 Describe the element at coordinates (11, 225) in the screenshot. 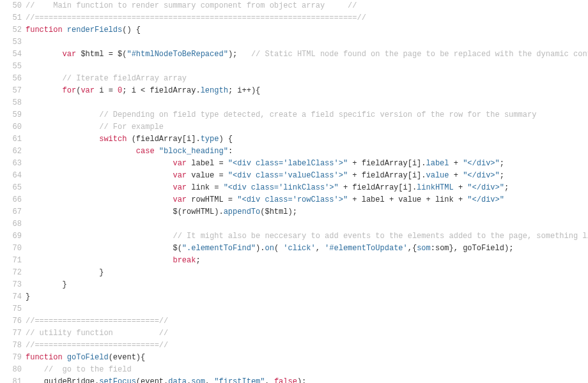

I see `line-number: 68` at that location.